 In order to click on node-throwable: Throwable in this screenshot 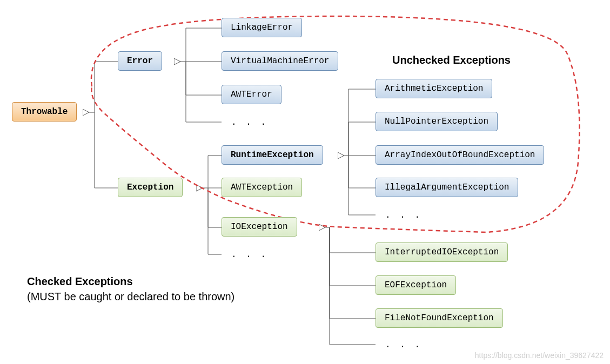, I will do `click(44, 112)`.